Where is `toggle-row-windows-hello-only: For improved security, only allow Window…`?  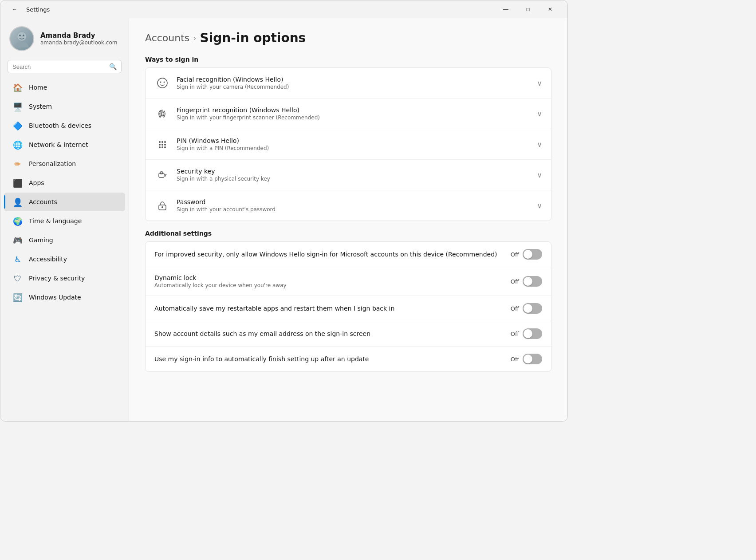
toggle-row-windows-hello-only: For improved security, only allow Window… is located at coordinates (348, 255).